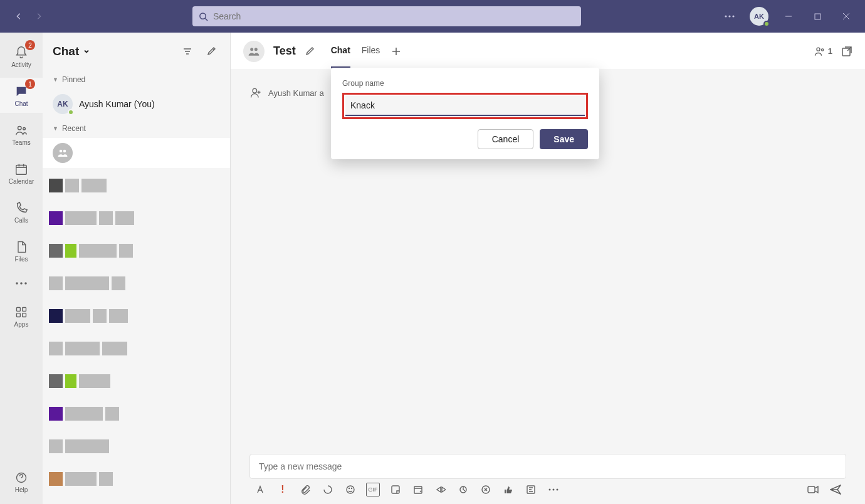  What do you see at coordinates (394, 16) in the screenshot?
I see `search-input` at bounding box center [394, 16].